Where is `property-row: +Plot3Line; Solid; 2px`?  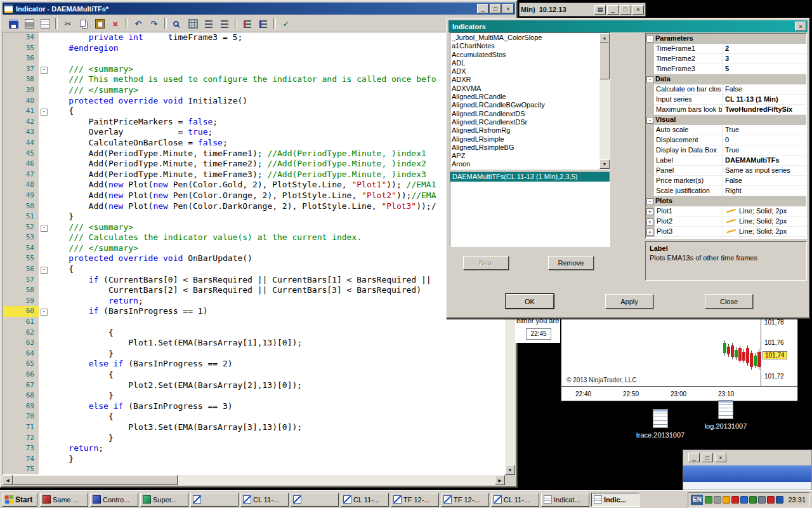 property-row: +Plot3Line; Solid; 2px is located at coordinates (726, 232).